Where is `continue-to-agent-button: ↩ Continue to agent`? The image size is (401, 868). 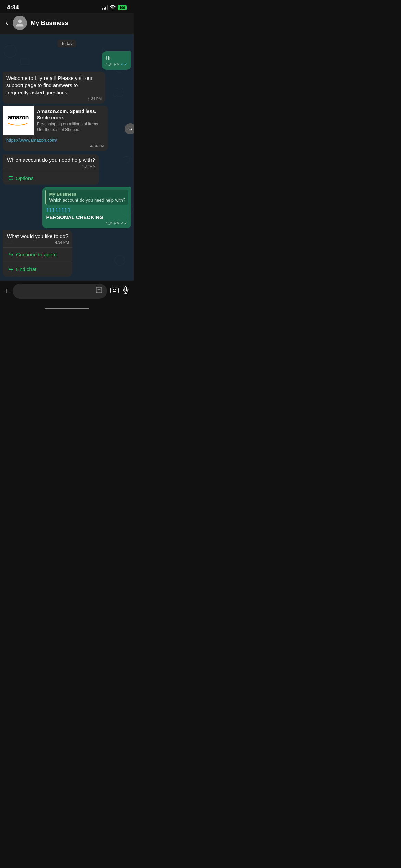
continue-to-agent-button: ↩ Continue to agent is located at coordinates (38, 254).